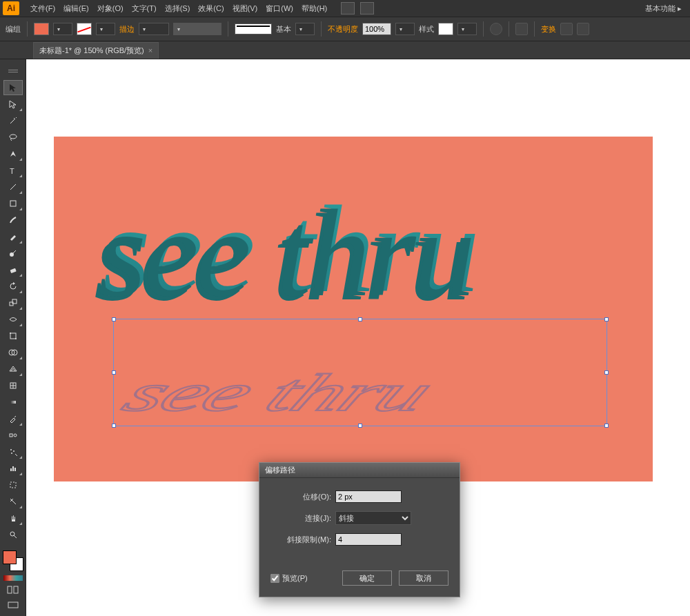 The height and width of the screenshot is (616, 690). Describe the element at coordinates (566, 29) in the screenshot. I see `isolate-icon` at that location.